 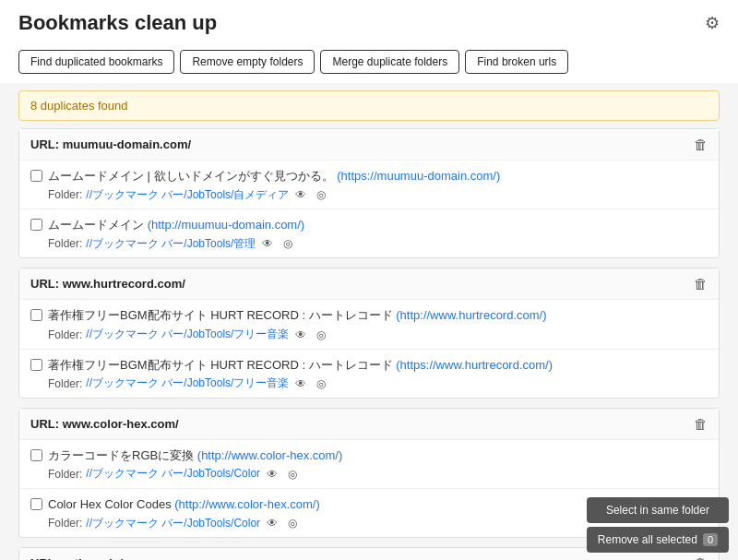 I want to click on folder-row: Folder: //ブックマーク バー/JobTools/自メディア👁◎, so click(x=369, y=195).